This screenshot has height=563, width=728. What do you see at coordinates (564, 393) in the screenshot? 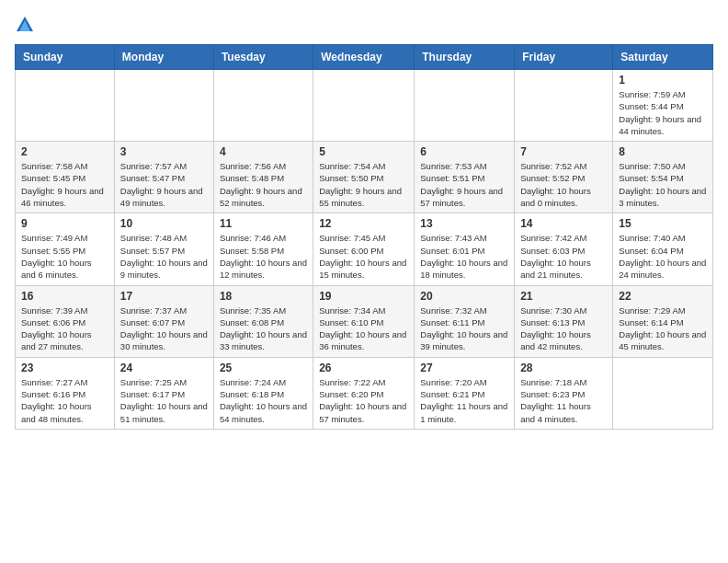
I see `calendar-cell: 28 Sunrise: 7:18 AMSunset: 6:23 PMDaylig…` at bounding box center [564, 393].